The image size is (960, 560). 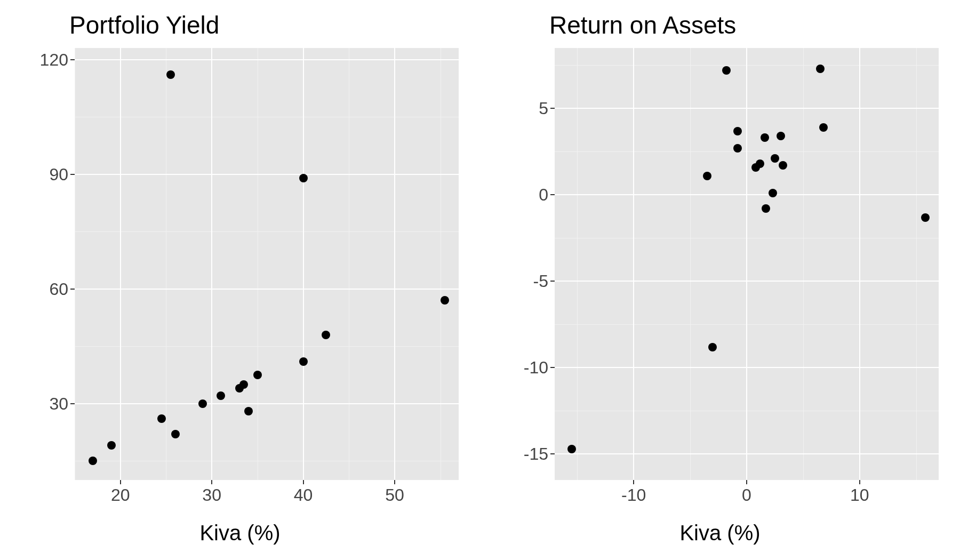 I want to click on y-tick-label: 60, so click(x=59, y=289).